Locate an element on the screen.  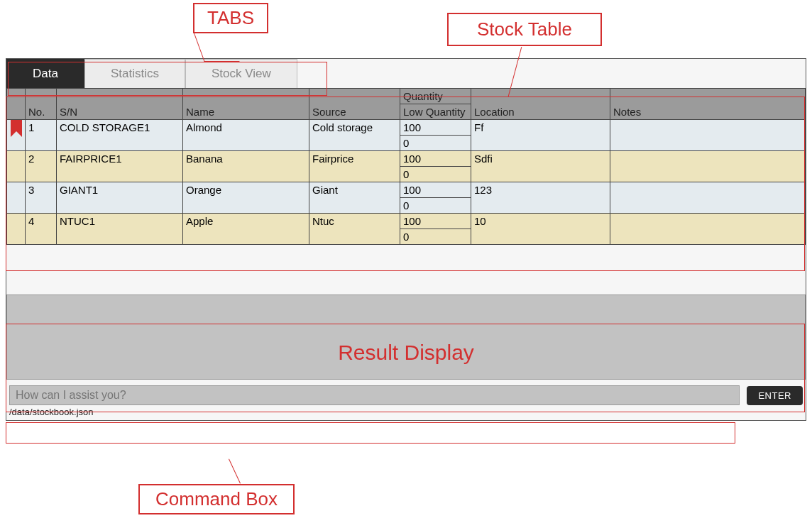
header-name: Name is located at coordinates (246, 104).